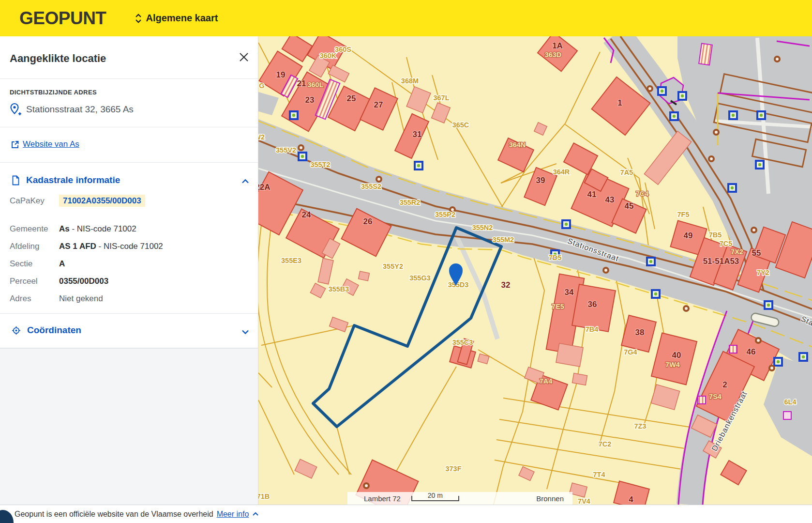 The width and height of the screenshot is (812, 523). I want to click on parcel-label: 365C, so click(461, 125).